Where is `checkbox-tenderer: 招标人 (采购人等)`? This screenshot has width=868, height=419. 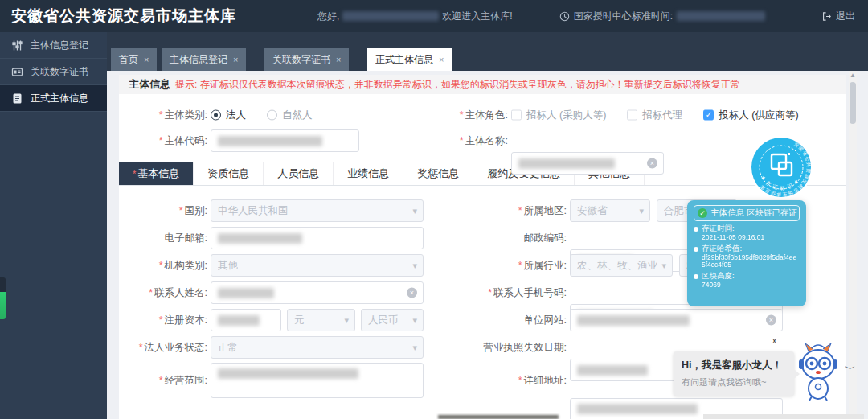
checkbox-tenderer: 招标人 (采购人等) is located at coordinates (559, 116).